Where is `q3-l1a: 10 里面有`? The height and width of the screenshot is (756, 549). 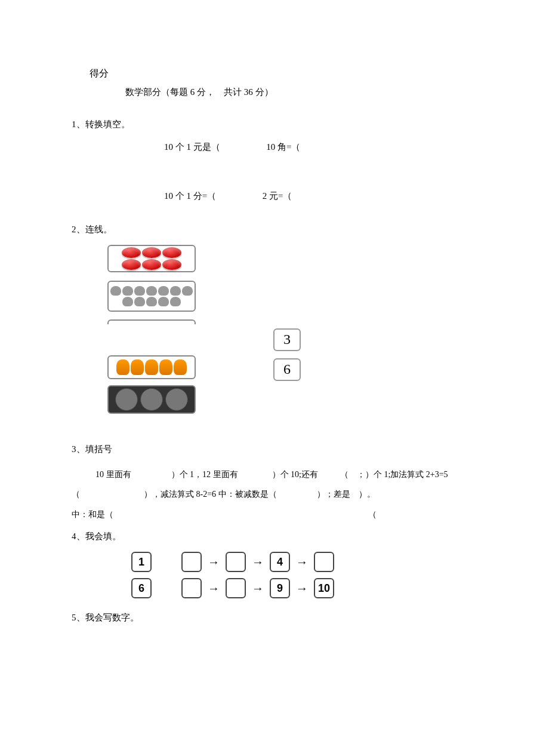 q3-l1a: 10 里面有 is located at coordinates (113, 474).